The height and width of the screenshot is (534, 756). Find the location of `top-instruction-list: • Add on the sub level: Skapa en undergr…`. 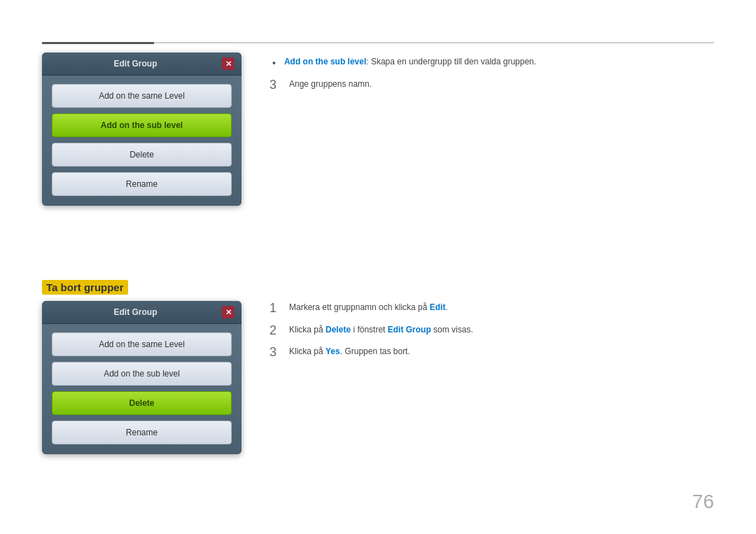

top-instruction-list: • Add on the sub level: Skapa en undergr… is located at coordinates (491, 74).